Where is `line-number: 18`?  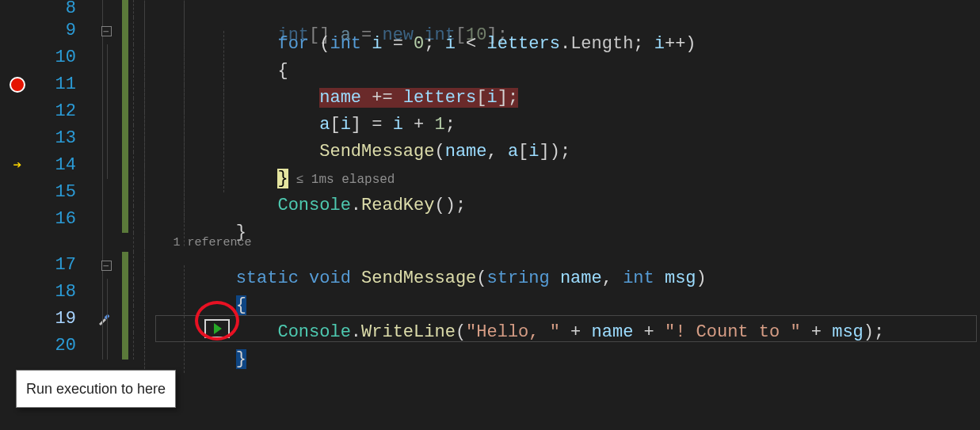 line-number: 18 is located at coordinates (63, 292).